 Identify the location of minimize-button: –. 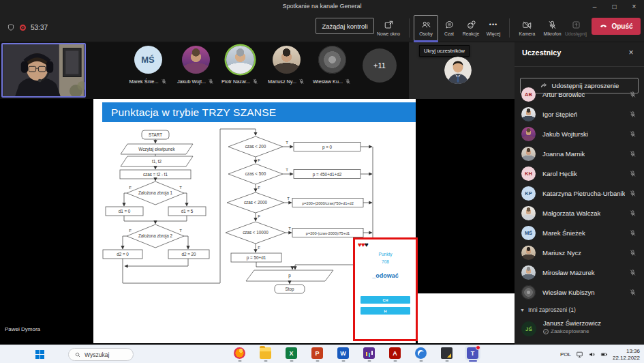
(594, 6).